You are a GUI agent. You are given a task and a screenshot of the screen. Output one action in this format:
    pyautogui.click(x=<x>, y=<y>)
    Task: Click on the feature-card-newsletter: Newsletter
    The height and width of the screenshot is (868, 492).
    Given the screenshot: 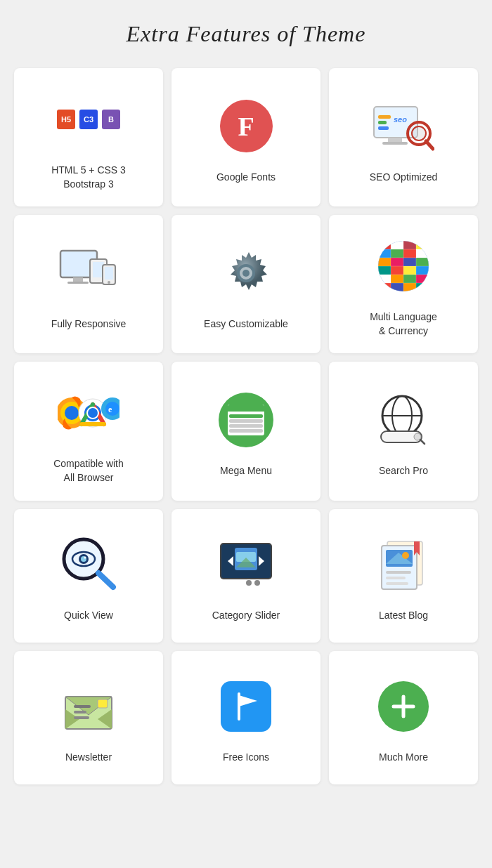 What is the action you would take?
    pyautogui.click(x=89, y=718)
    